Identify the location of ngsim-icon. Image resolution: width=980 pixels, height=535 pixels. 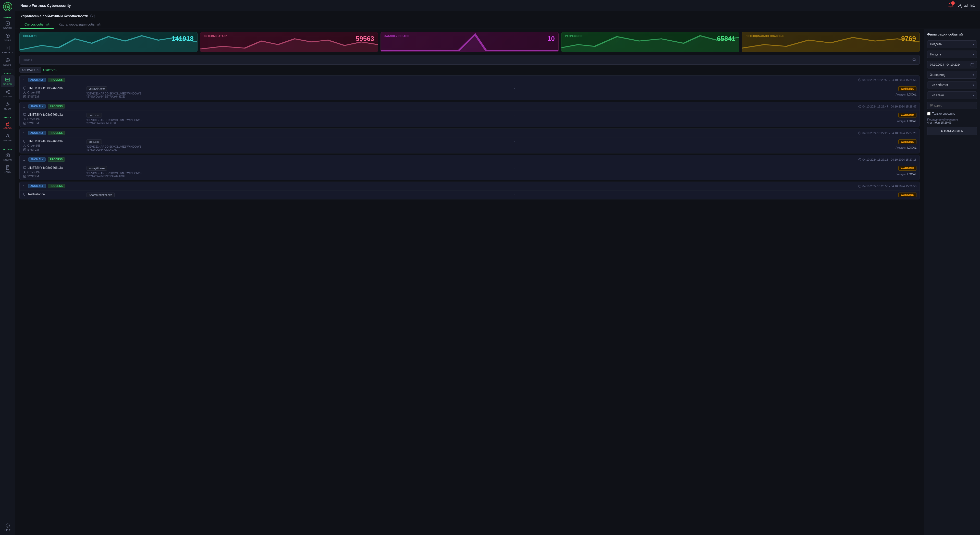
(8, 168).